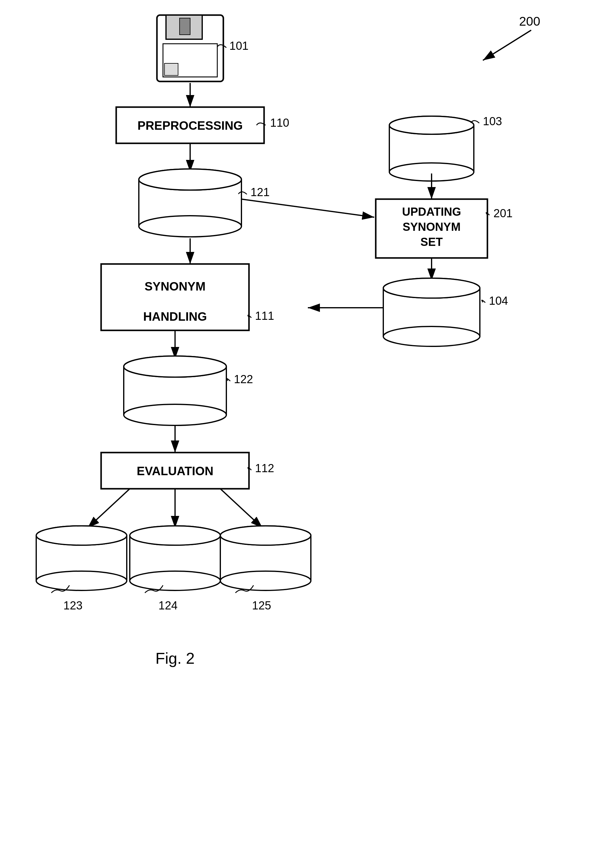  What do you see at coordinates (175, 471) in the screenshot?
I see `evaluation-label: EVALUATION` at bounding box center [175, 471].